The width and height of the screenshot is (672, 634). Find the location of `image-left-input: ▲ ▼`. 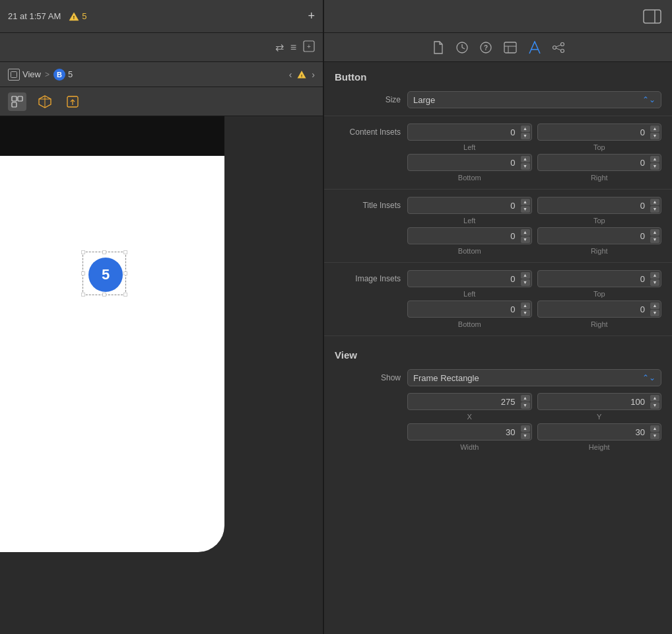

image-left-input: ▲ ▼ is located at coordinates (470, 279).